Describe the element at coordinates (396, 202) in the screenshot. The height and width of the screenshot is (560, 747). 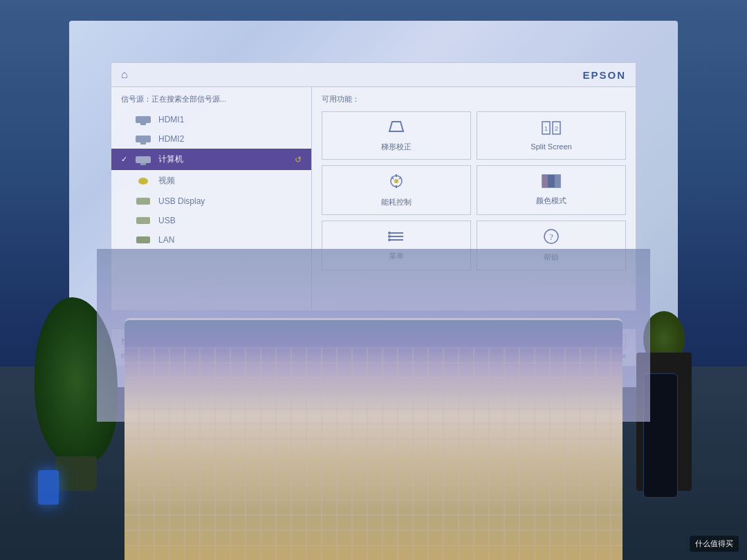
I see `power-control-label: 能耗控制` at that location.